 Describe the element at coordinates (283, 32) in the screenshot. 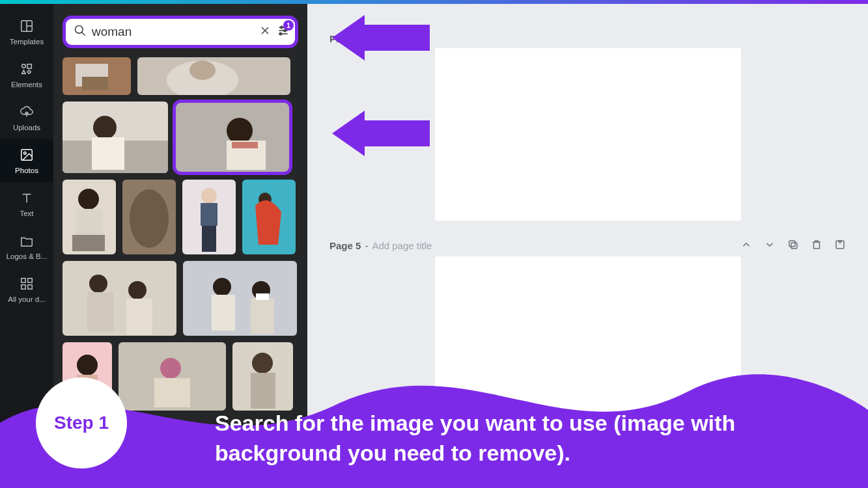

I see `filter-button: 1` at that location.